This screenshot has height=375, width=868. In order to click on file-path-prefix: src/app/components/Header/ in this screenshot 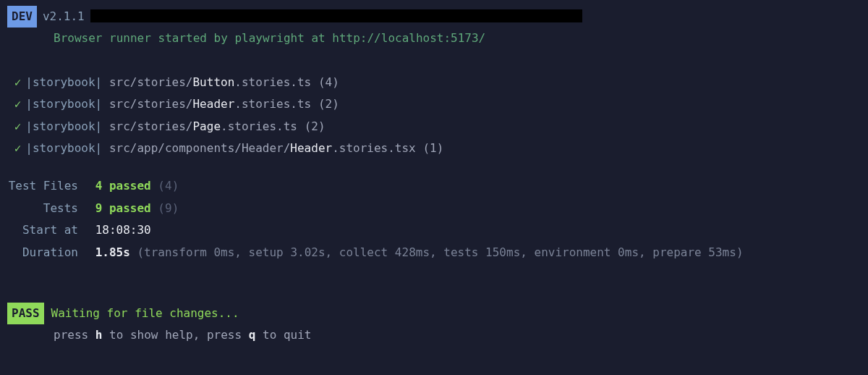, I will do `click(200, 148)`.